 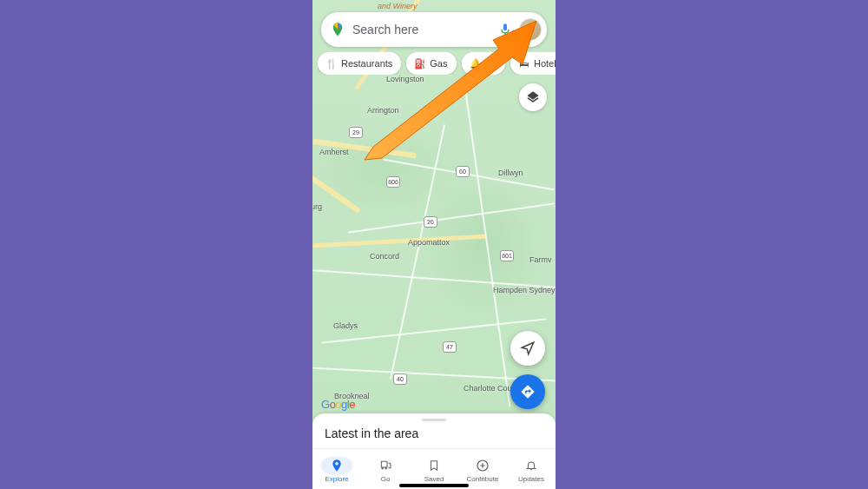 What do you see at coordinates (385, 479) in the screenshot?
I see `nav-label: Go` at bounding box center [385, 479].